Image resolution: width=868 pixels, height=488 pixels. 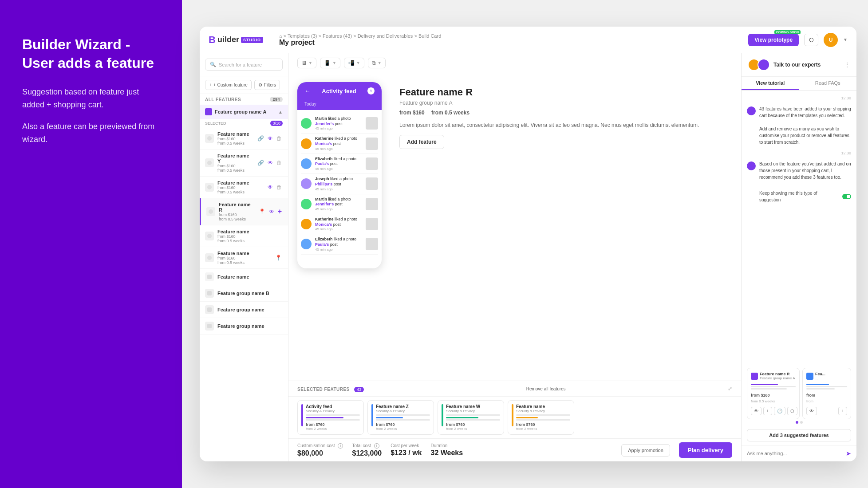 I want to click on remove-all-button: Remove all features, so click(x=546, y=389).